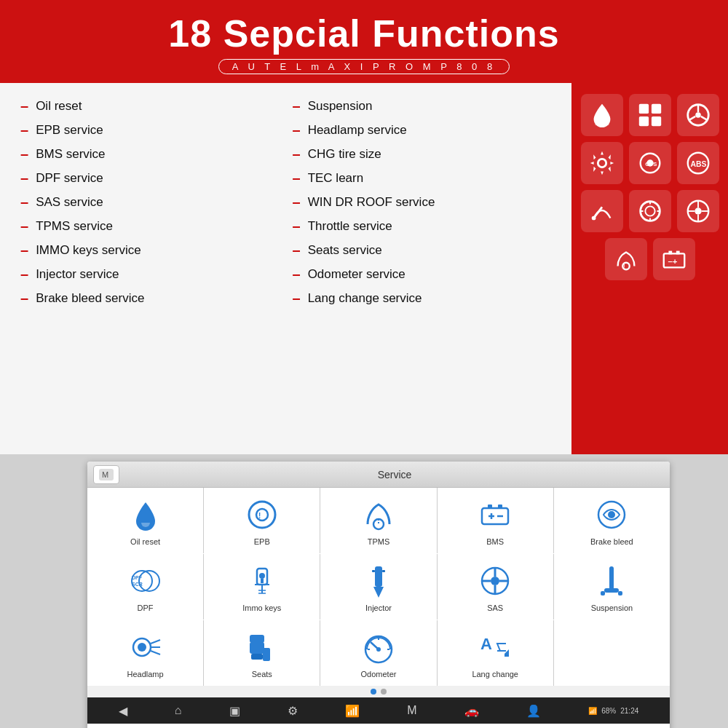  I want to click on dpf-service-icon: DPF SCR, so click(146, 581).